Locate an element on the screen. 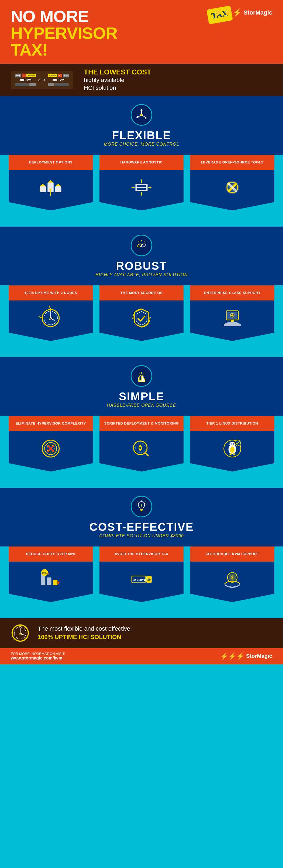  hardware-icon is located at coordinates (141, 190).